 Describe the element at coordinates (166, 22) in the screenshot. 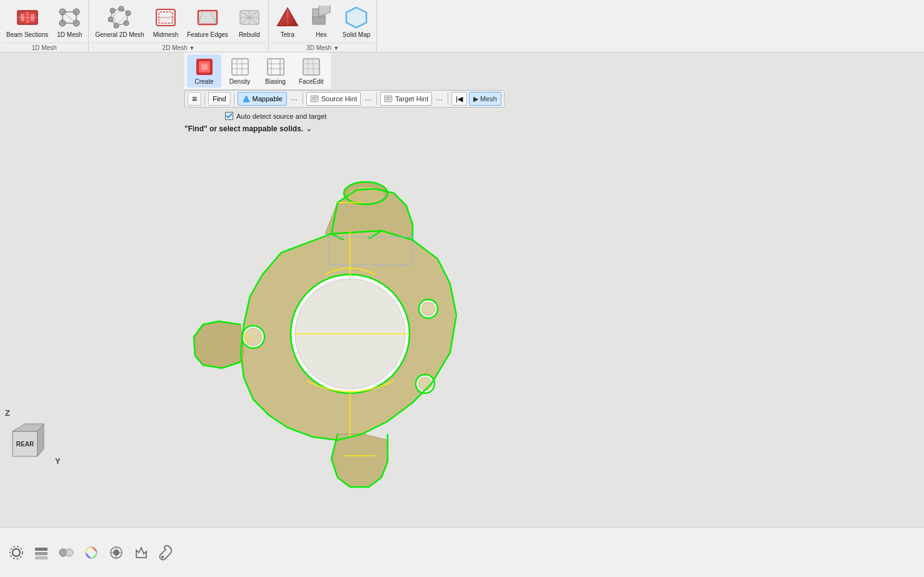

I see `tool-midmesh: Midmesh` at that location.